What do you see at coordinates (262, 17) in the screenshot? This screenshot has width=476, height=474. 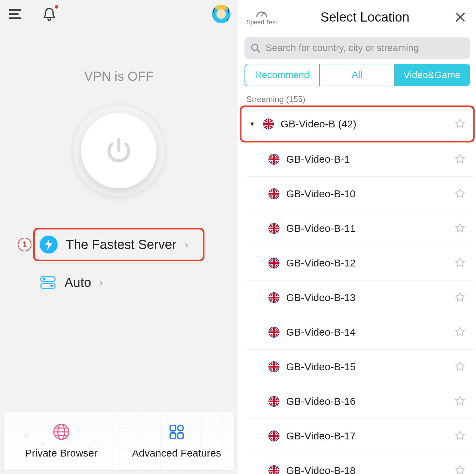 I see `speed-test-button: Speed Test` at bounding box center [262, 17].